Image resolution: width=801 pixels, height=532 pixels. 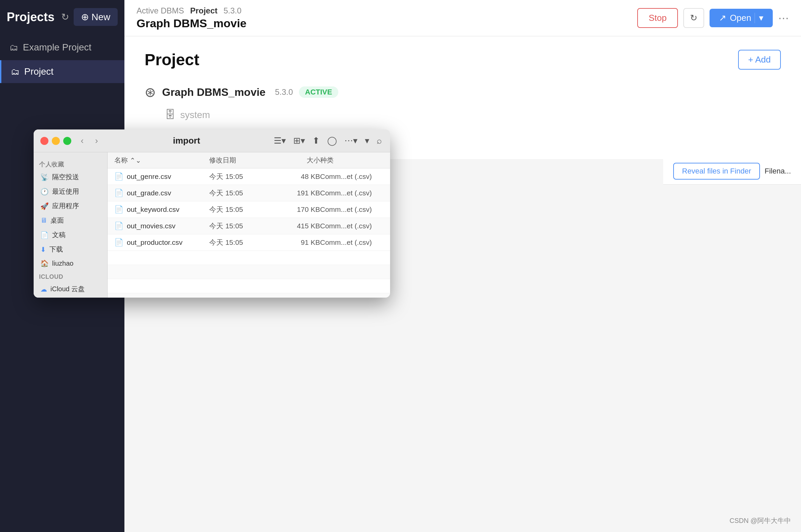 What do you see at coordinates (352, 160) in the screenshot?
I see `col-type-header: 种类` at bounding box center [352, 160].